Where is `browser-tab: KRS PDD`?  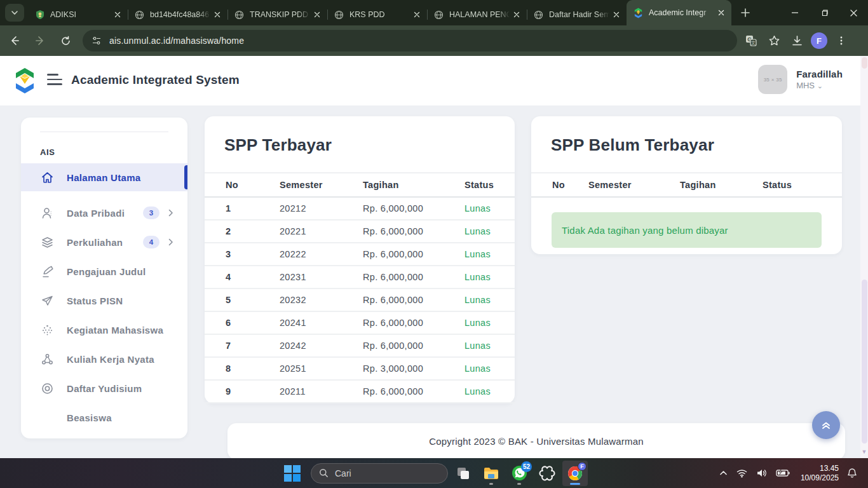 browser-tab: KRS PDD is located at coordinates (377, 15).